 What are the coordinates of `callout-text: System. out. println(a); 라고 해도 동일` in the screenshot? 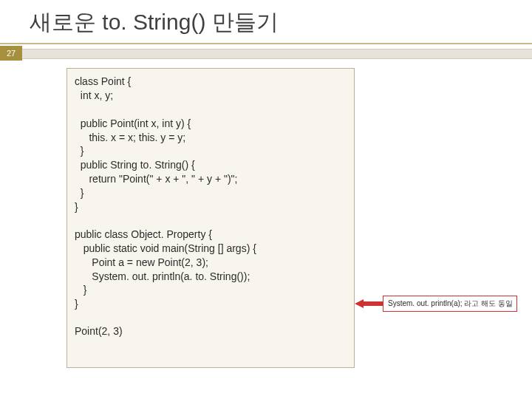 It's located at (451, 304).